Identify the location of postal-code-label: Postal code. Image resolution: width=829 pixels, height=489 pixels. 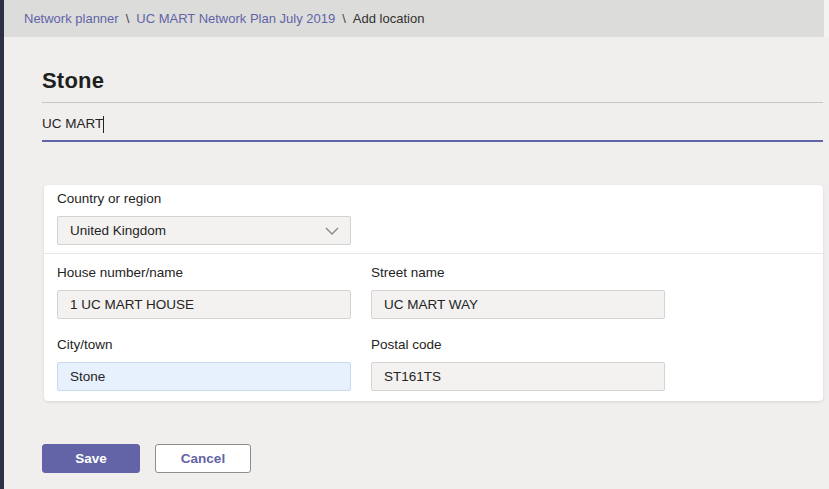
(518, 345).